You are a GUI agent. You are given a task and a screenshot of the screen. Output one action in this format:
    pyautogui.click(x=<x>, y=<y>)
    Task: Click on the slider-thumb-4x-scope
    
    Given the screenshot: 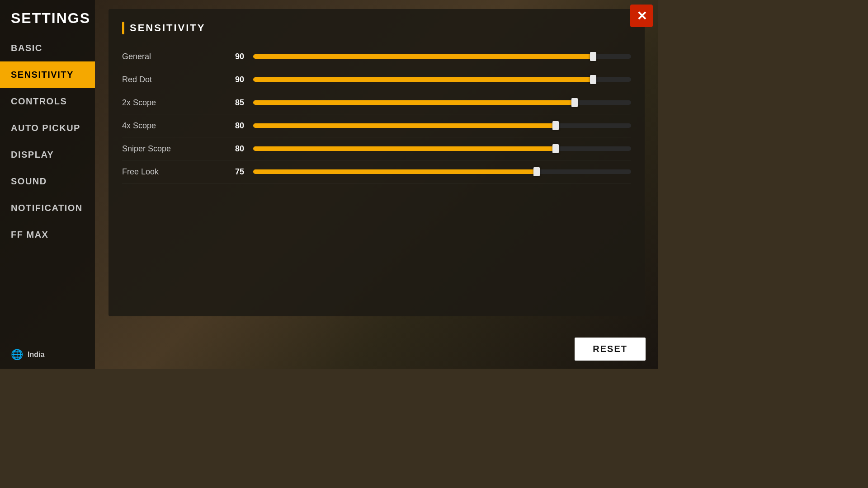 What is the action you would take?
    pyautogui.click(x=556, y=126)
    